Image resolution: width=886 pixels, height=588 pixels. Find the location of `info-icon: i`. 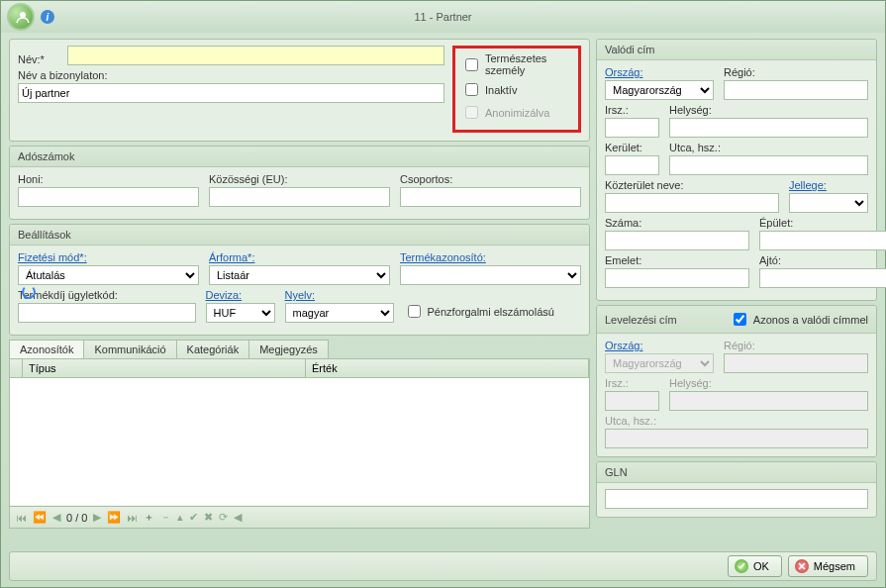

info-icon: i is located at coordinates (48, 17).